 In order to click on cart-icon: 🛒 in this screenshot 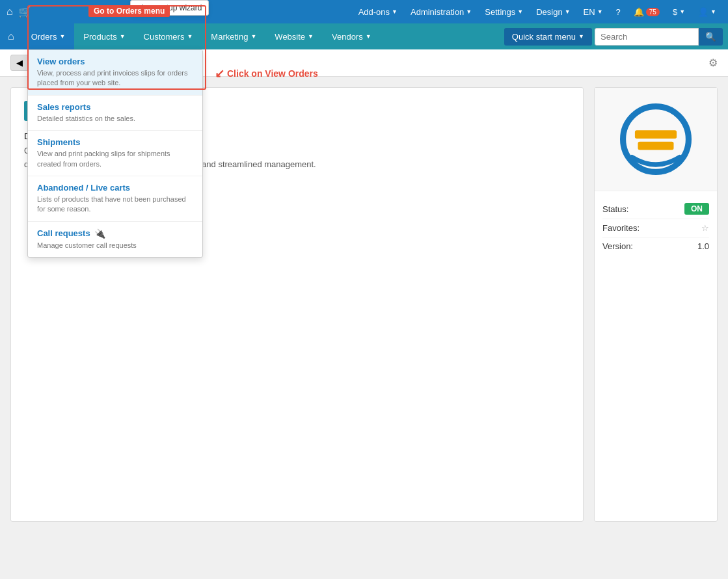, I will do `click(25, 12)`.